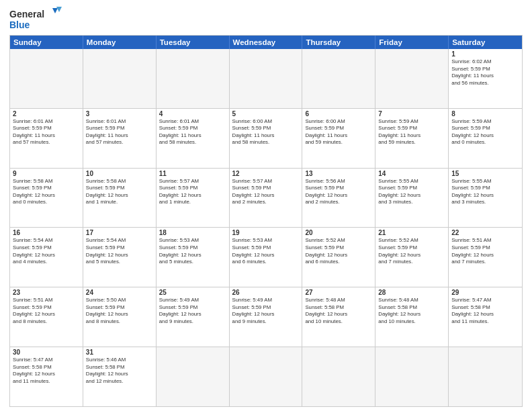 The image size is (532, 411). What do you see at coordinates (120, 138) in the screenshot?
I see `day-cell-3: 3Sunrise: 6:01 AM Sunset: 5:59 PM Daylig…` at bounding box center [120, 138].